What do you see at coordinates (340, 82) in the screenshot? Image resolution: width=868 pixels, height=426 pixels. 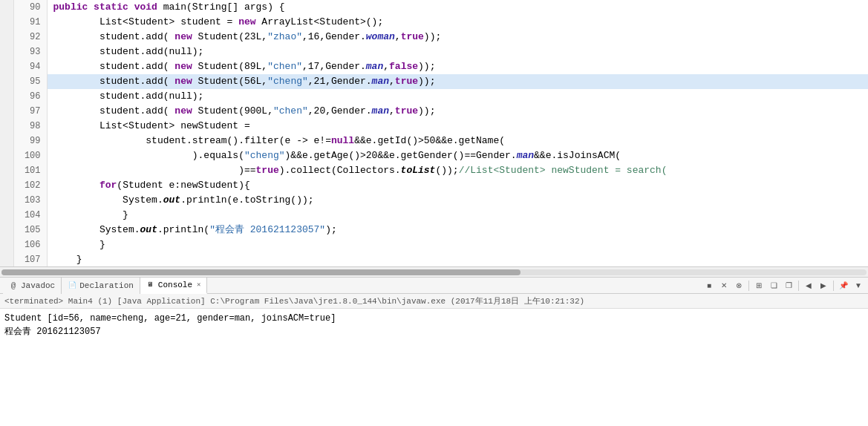 I see `code-segment: ,21,Gender.` at bounding box center [340, 82].